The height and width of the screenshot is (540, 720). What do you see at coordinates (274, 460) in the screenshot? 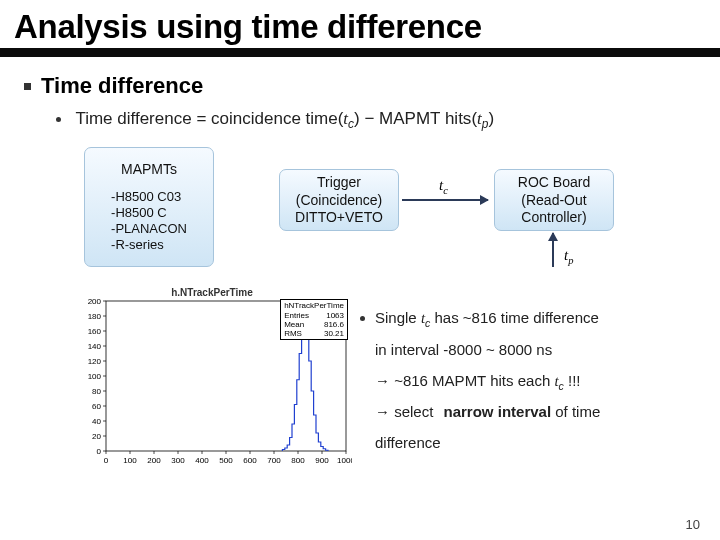
I see `svg-text: 700` at bounding box center [274, 460].